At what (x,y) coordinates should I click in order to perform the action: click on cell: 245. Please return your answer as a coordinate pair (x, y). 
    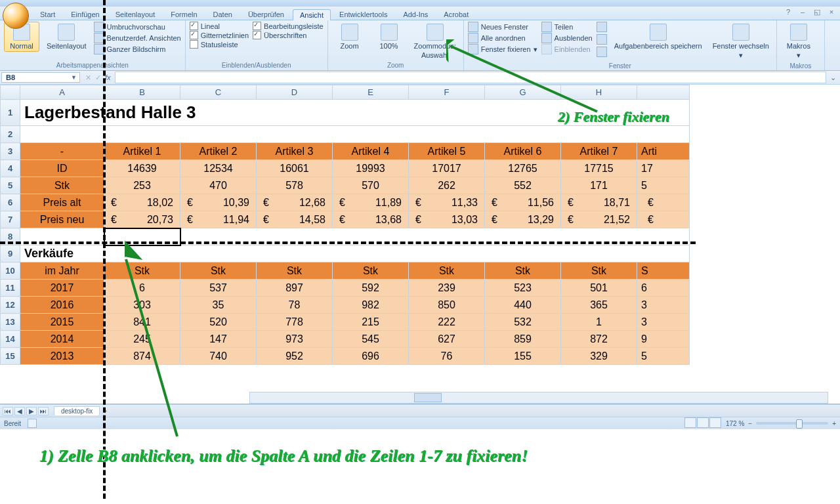
    Looking at the image, I should click on (142, 339).